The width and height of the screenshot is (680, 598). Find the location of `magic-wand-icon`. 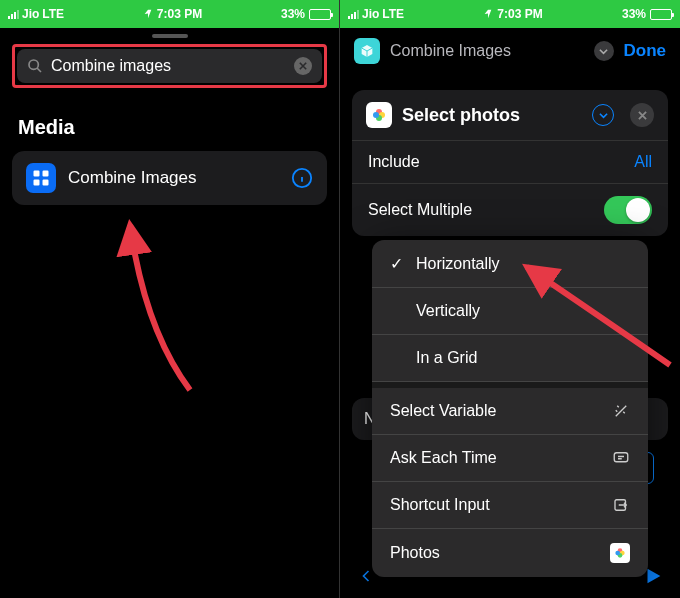

magic-wand-icon is located at coordinates (621, 411).